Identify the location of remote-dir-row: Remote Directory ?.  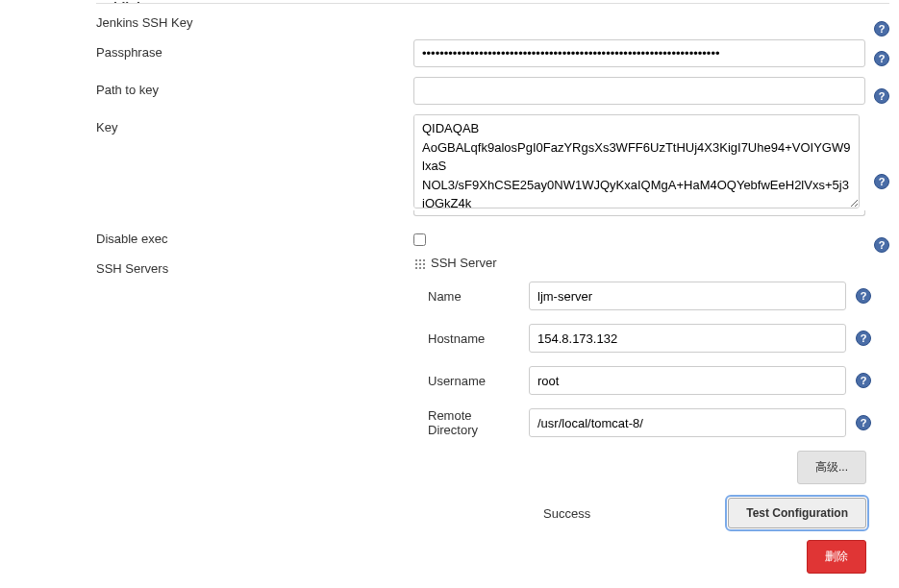
(659, 423).